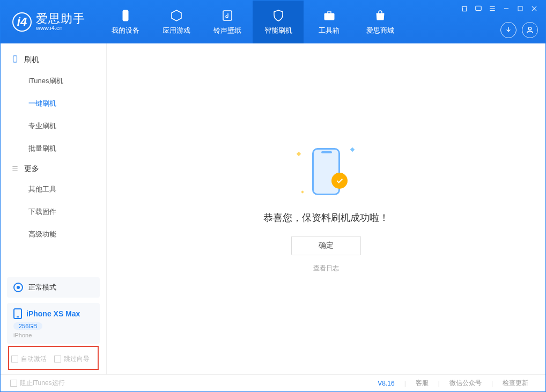 The height and width of the screenshot is (392, 546). Describe the element at coordinates (520, 9) in the screenshot. I see `maximize-button` at that location.